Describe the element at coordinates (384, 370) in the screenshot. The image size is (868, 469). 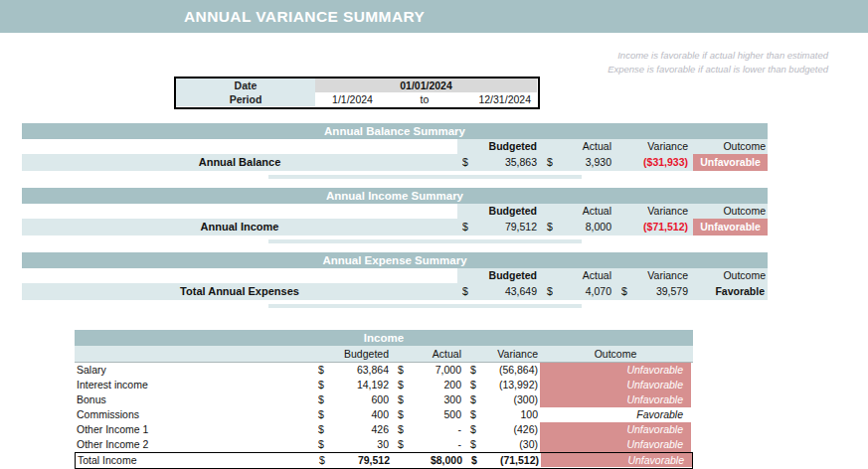
I see `table-row-salary: Salary $ 63,864 $ 7,000 $ (56,864) Unfav…` at that location.